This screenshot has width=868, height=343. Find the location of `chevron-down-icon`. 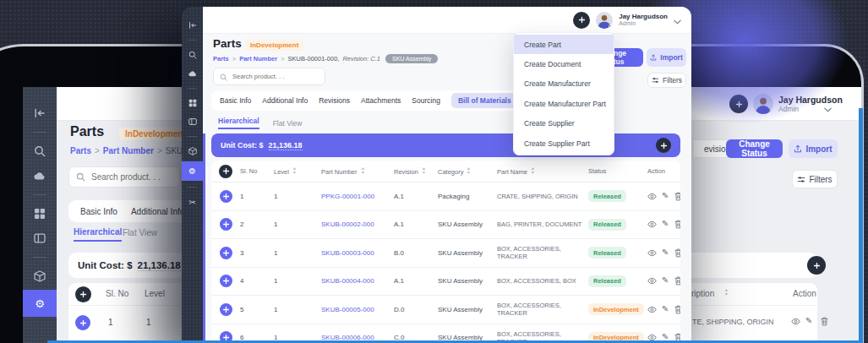

chevron-down-icon is located at coordinates (678, 20).